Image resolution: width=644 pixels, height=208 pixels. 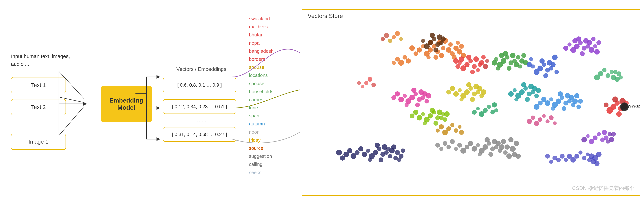 What do you see at coordinates (269, 132) in the screenshot?
I see `word-noon: noon` at bounding box center [269, 132].